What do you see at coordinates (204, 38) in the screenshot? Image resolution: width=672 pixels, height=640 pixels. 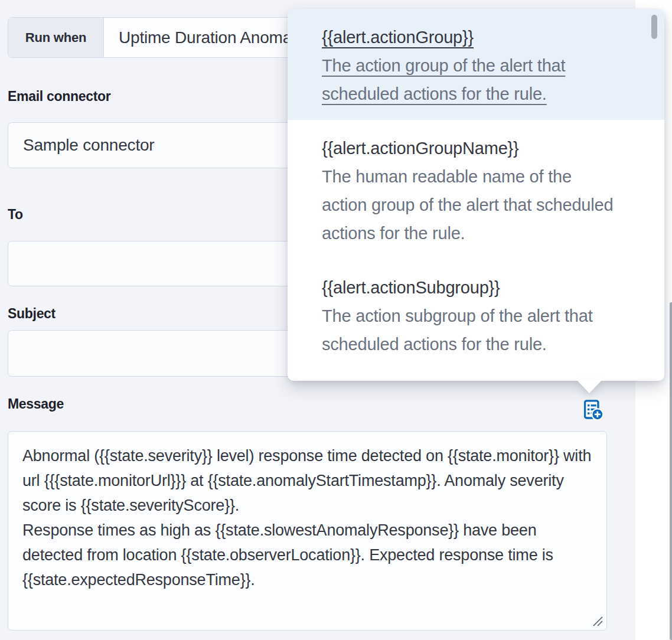 I see `run-when-select: Uptime Duration Anomaly` at bounding box center [204, 38].